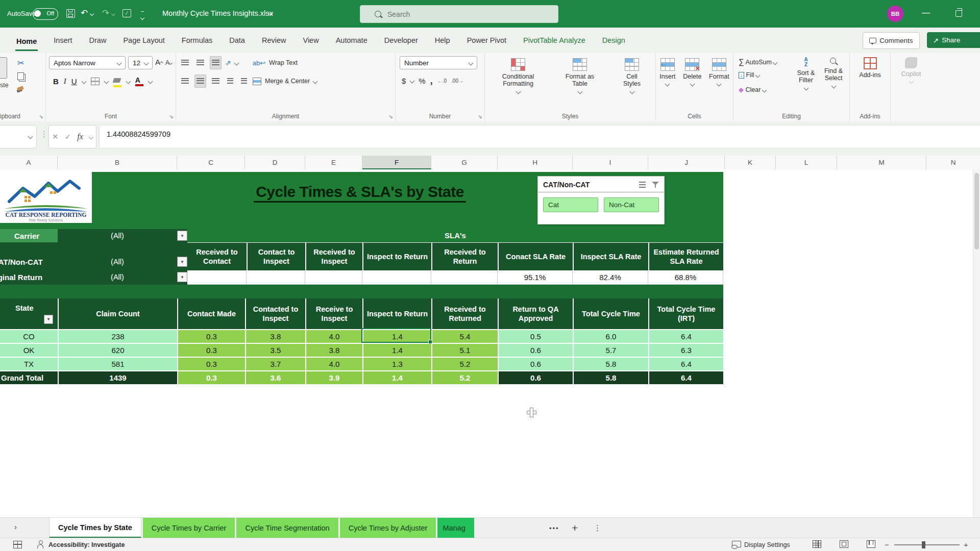 Image resolution: width=980 pixels, height=551 pixels. Describe the element at coordinates (976, 344) in the screenshot. I see `vertical-scrollbar` at that location.